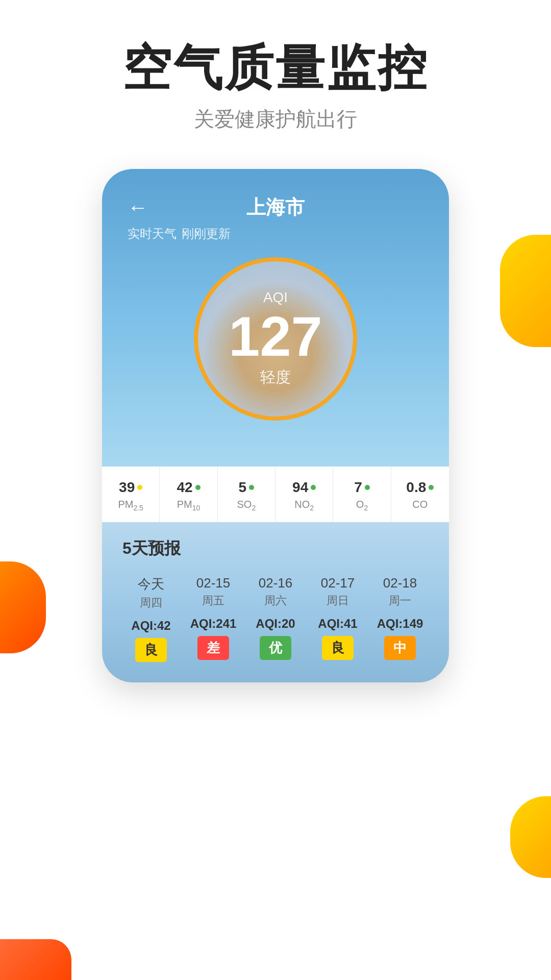 The image size is (551, 980). I want to click on so2-dot, so click(252, 487).